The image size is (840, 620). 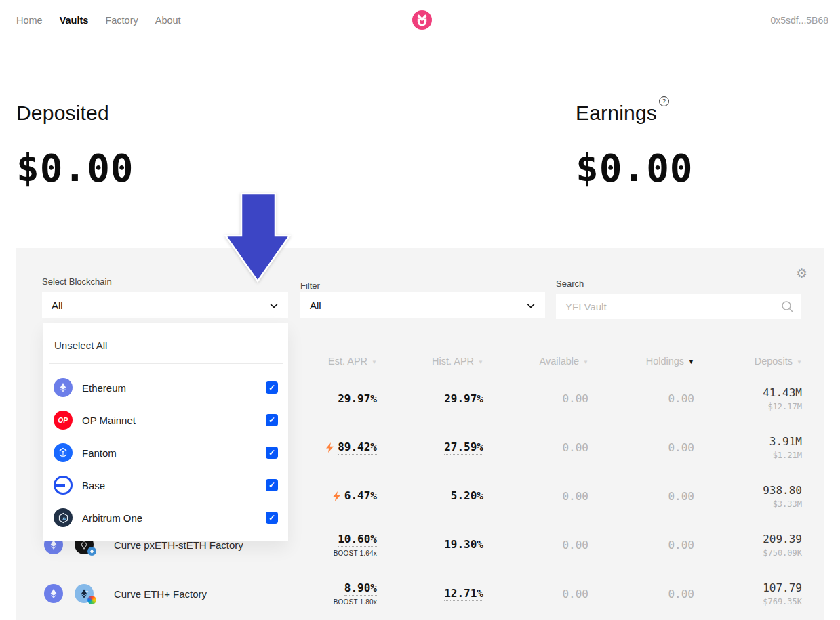 What do you see at coordinates (165, 432) in the screenshot?
I see `blockchain-dropdown: Unselect All Ethereum ✓ OP OP Mainnet ✓` at bounding box center [165, 432].